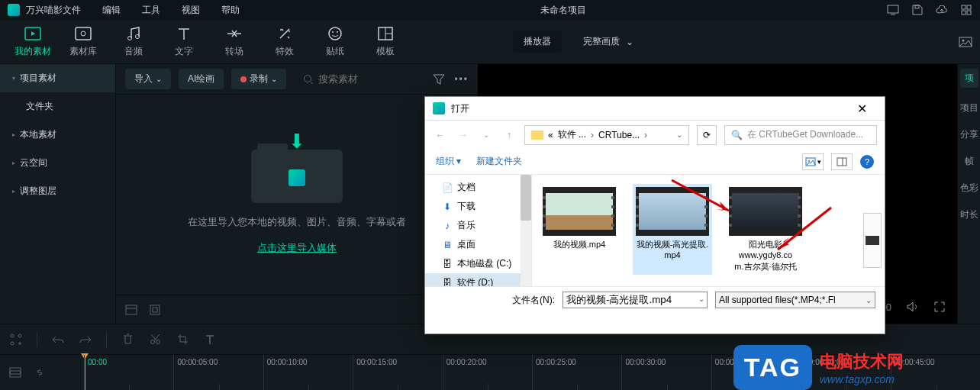  What do you see at coordinates (58, 107) in the screenshot?
I see `tree-folder: 文件夹` at bounding box center [58, 107].